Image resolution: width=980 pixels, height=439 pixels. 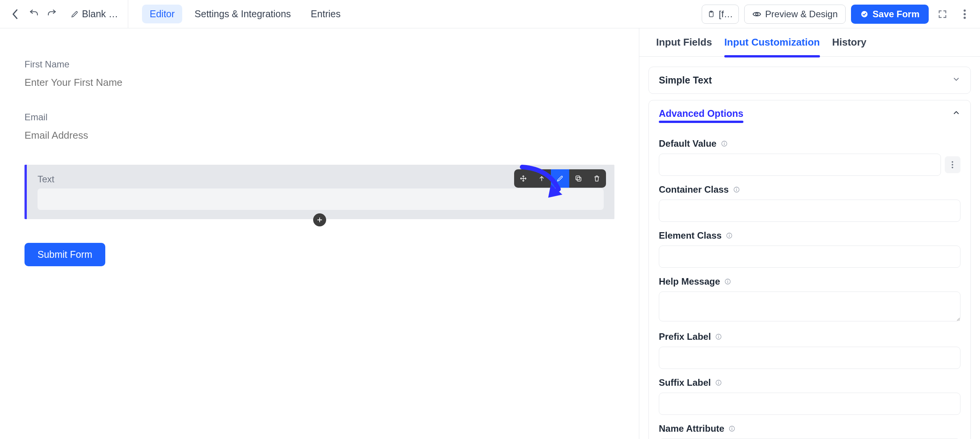 What do you see at coordinates (560, 179) in the screenshot?
I see `edit-icon` at bounding box center [560, 179].